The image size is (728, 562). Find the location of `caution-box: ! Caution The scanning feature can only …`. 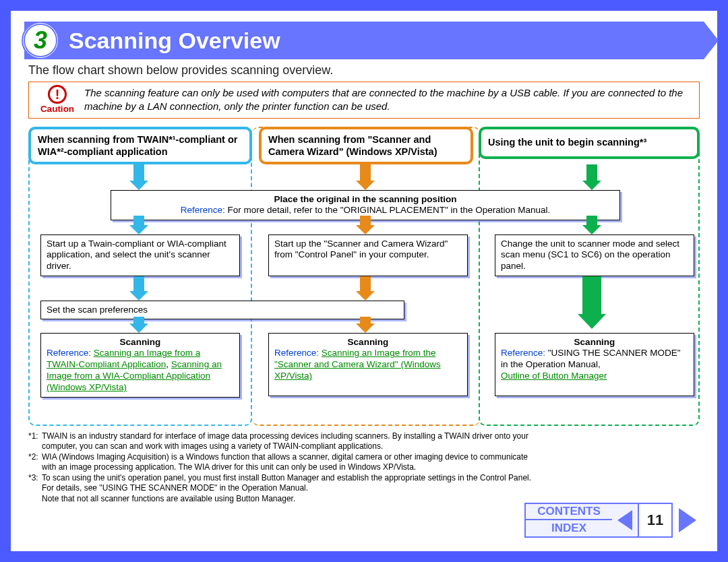

caution-box: ! Caution The scanning feature can only … is located at coordinates (364, 100).